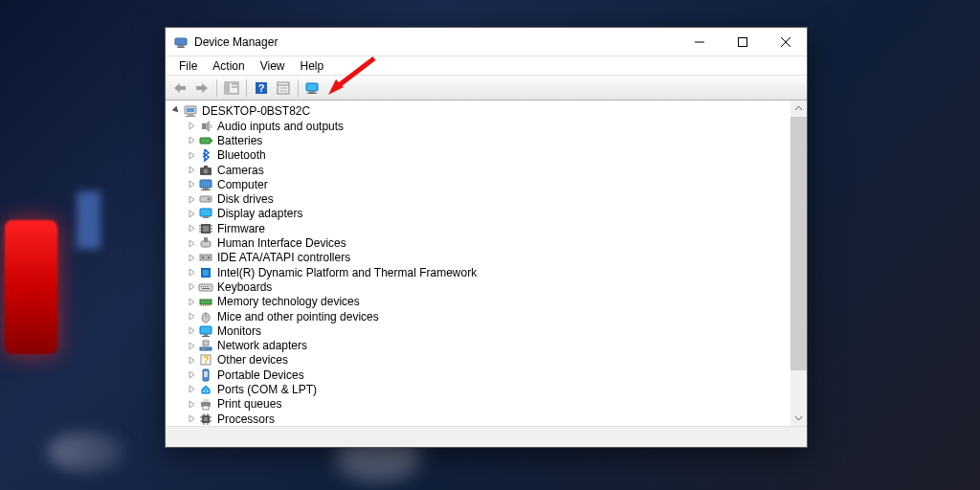  I want to click on tree-node: Network adapters, so click(486, 345).